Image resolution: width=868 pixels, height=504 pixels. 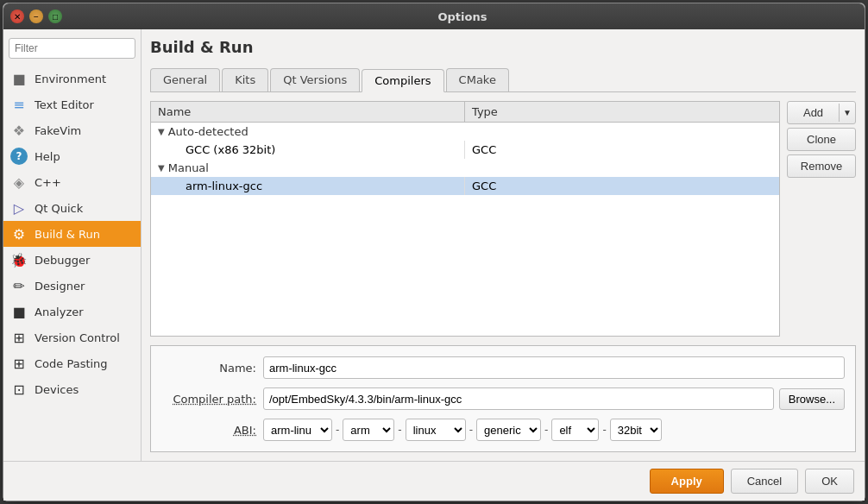 What do you see at coordinates (465, 186) in the screenshot?
I see `table-row-selected: arm-linux-gcc GCC` at bounding box center [465, 186].